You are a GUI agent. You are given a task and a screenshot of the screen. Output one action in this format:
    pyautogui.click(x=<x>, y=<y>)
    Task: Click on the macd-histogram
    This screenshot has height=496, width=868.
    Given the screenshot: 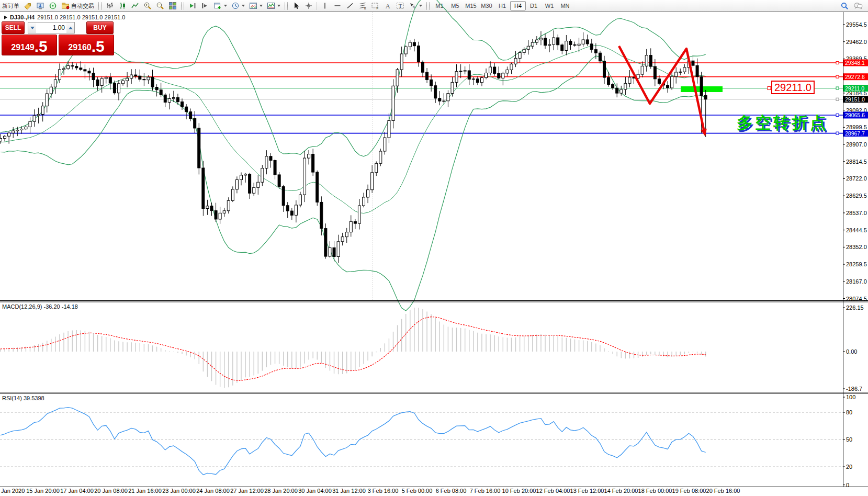 What is the action you would take?
    pyautogui.click(x=353, y=347)
    